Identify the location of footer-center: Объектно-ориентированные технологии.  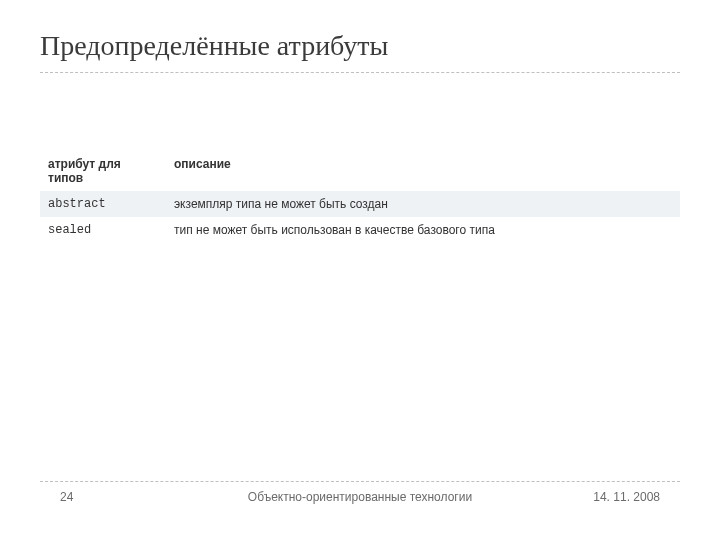
(360, 497).